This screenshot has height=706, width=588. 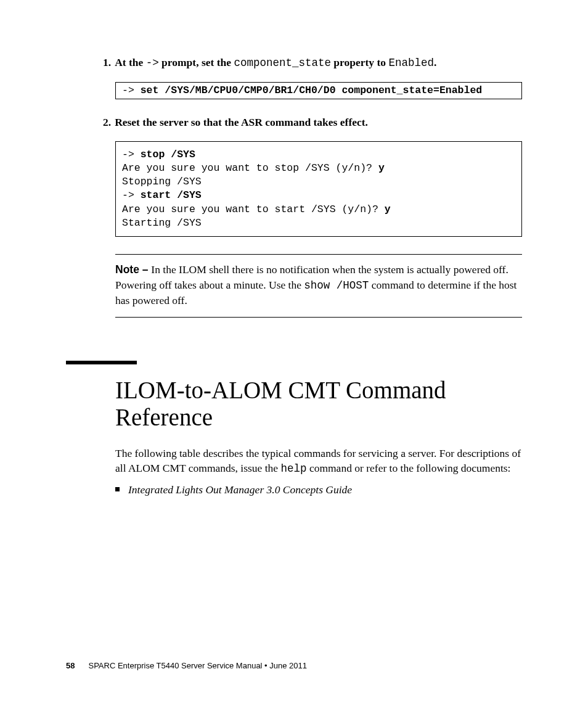 What do you see at coordinates (388, 210) in the screenshot?
I see `c2-l5b: y` at bounding box center [388, 210].